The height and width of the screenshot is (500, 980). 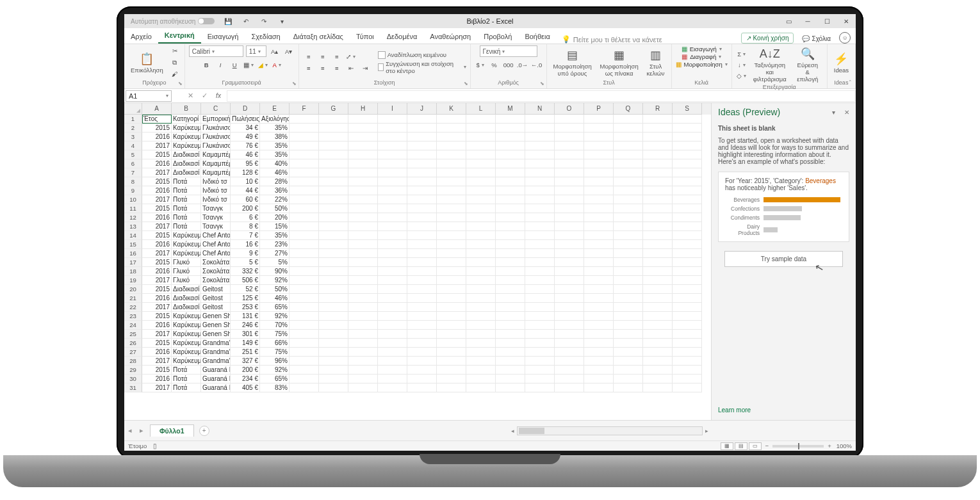 I want to click on align-top-icon: ≡, so click(x=309, y=57).